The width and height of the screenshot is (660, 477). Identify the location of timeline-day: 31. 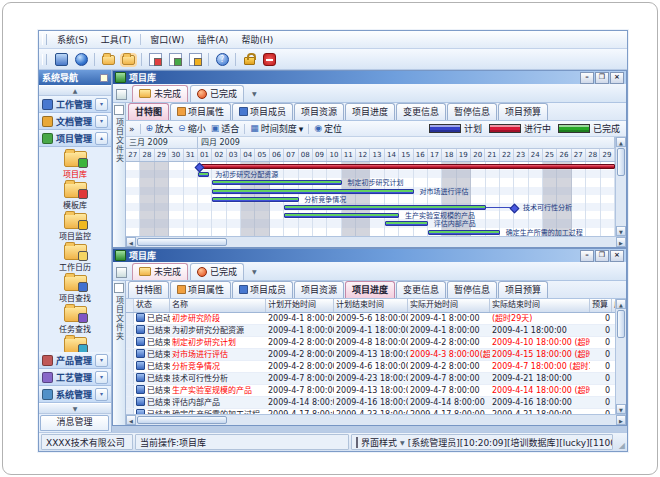
(191, 155).